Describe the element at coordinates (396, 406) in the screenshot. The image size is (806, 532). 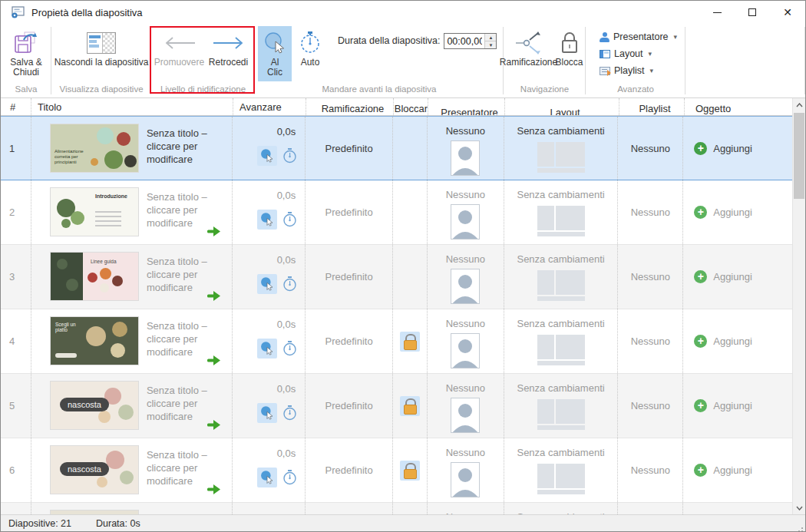
I see `table-row: 5 nascosta Senza titolo – cliccare per m…` at that location.